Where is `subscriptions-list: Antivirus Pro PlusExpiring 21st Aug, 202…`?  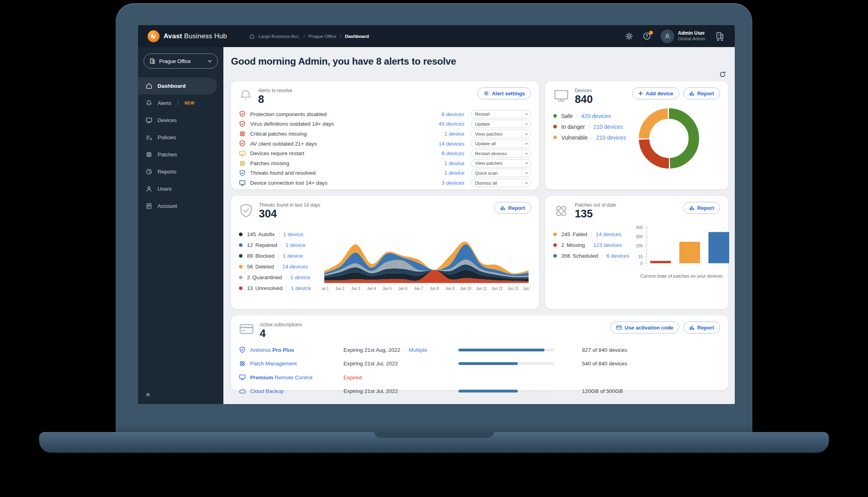
subscriptions-list: Antivirus Pro PlusExpiring 21st Aug, 202… is located at coordinates (479, 371).